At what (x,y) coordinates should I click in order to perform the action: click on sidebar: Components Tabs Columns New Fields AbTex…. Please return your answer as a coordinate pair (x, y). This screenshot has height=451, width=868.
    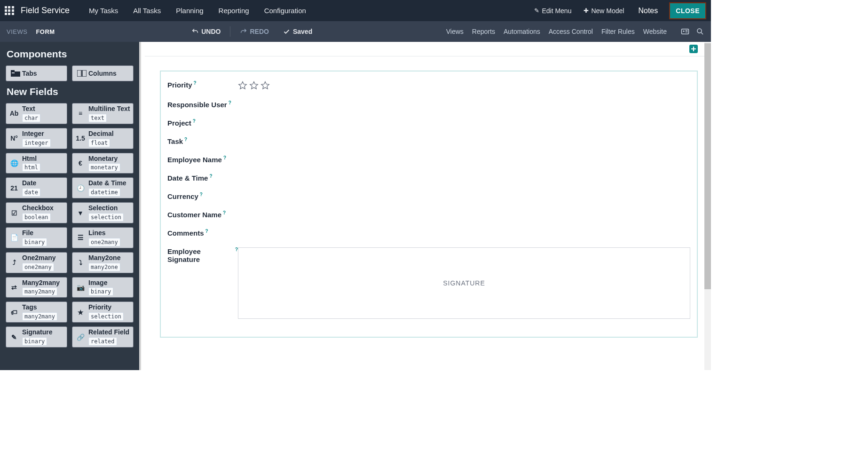
    Looking at the image, I should click on (70, 206).